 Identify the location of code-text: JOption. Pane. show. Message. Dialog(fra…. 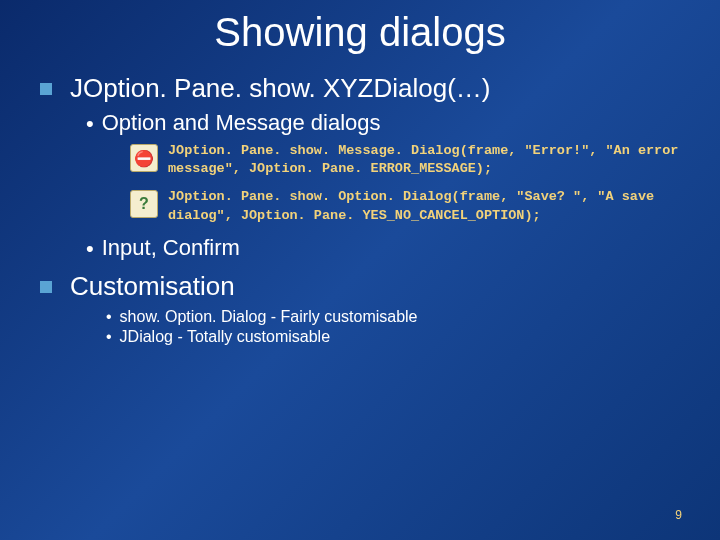
(424, 160).